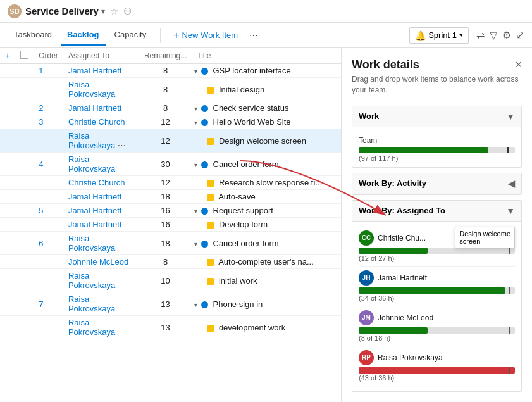 The image size is (532, 402). What do you see at coordinates (266, 281) in the screenshot?
I see `row-title: initial work` at bounding box center [266, 281].